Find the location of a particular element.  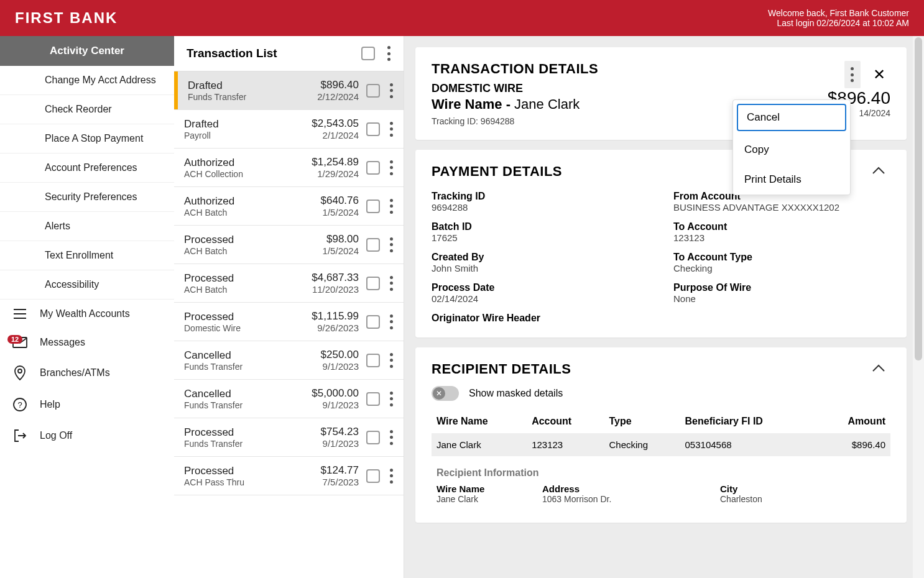

transaction-row: Cancelled Funds Transfer $5,000.00 9/1/2… is located at coordinates (289, 399).